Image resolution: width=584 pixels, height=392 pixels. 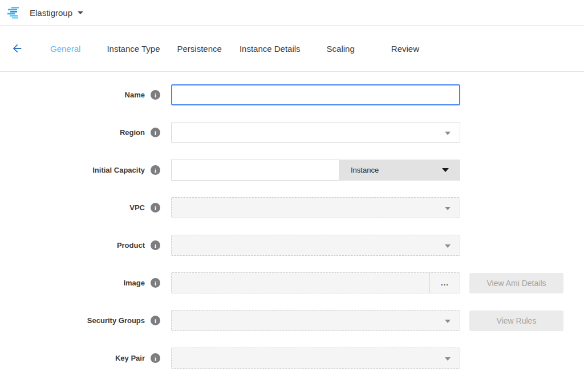 What do you see at coordinates (301, 283) in the screenshot?
I see `image-value` at bounding box center [301, 283].